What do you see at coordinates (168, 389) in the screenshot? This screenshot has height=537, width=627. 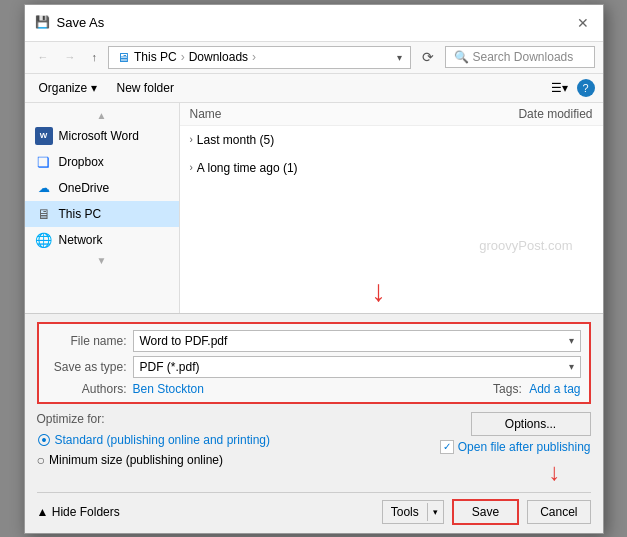 I see `authors-value: Ben Stockton` at bounding box center [168, 389].